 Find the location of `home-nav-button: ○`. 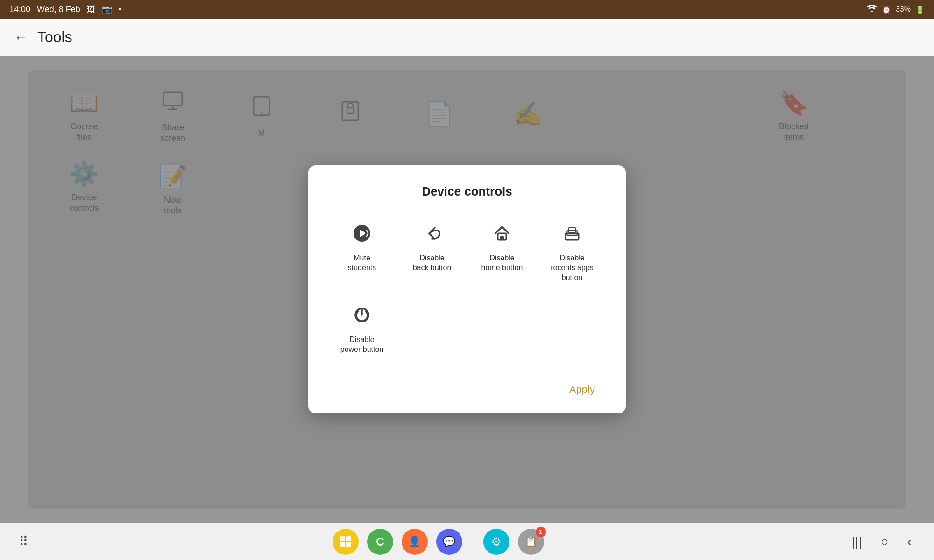

home-nav-button: ○ is located at coordinates (884, 542).